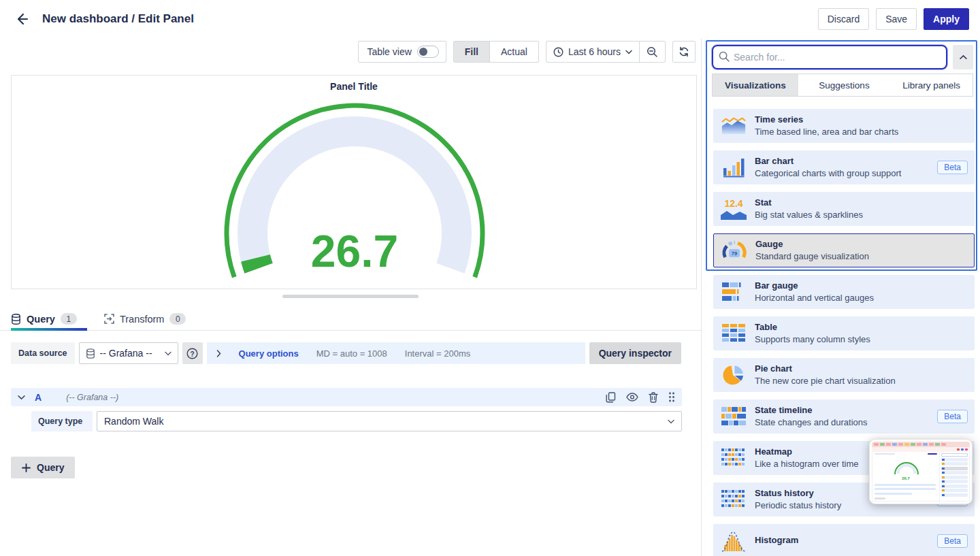  What do you see at coordinates (906, 478) in the screenshot?
I see `thumbnail-gauge-value: 26.7` at bounding box center [906, 478].